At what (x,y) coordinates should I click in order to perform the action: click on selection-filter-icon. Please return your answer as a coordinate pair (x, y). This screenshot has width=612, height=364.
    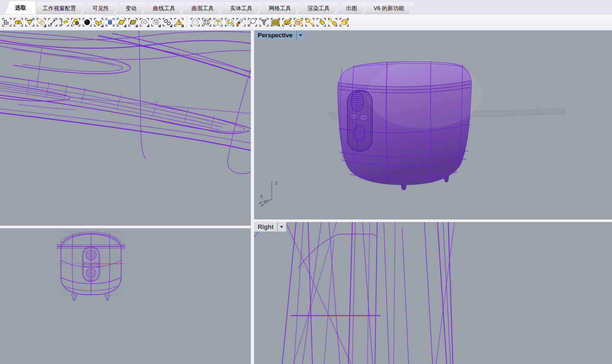
    Looking at the image, I should click on (264, 22).